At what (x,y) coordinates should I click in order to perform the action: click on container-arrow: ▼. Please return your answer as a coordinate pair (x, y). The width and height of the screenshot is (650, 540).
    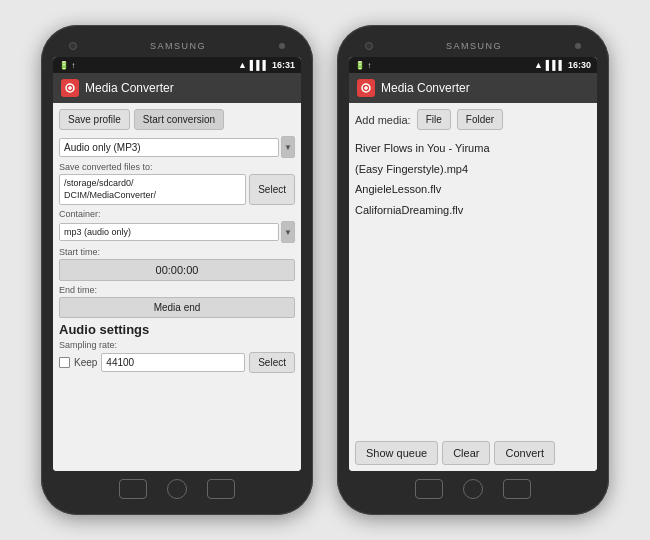
    Looking at the image, I should click on (288, 232).